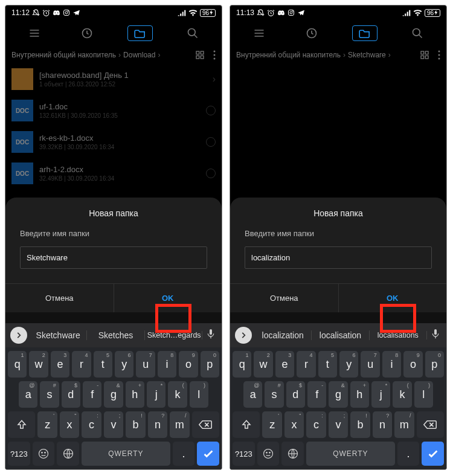  I want to click on suggestion-3: Sketch…egards, so click(174, 335).